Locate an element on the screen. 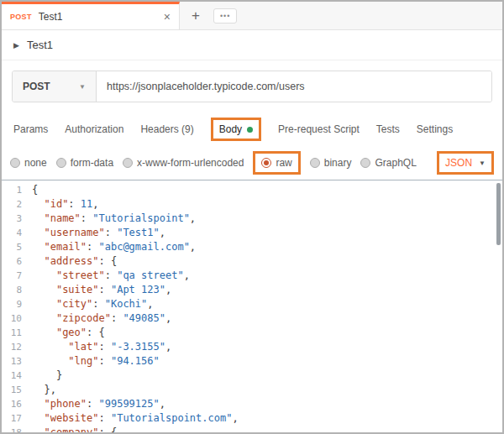  line-number: 13 is located at coordinates (17, 361).